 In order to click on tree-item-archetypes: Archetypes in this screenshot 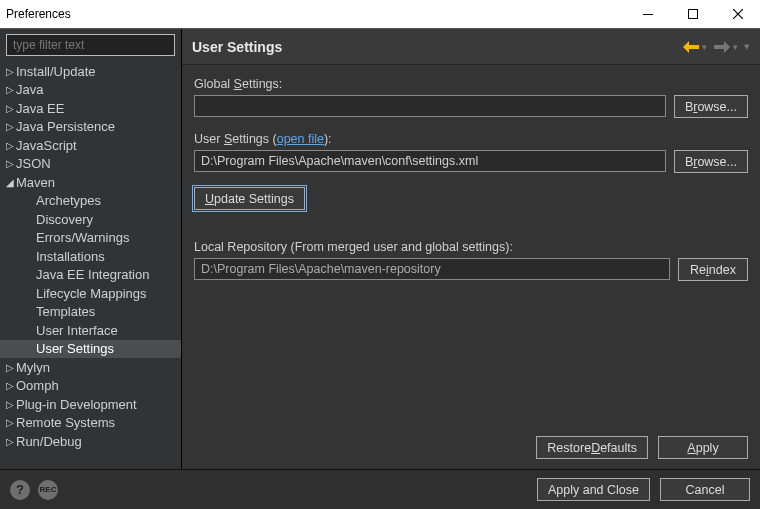, I will do `click(90, 202)`.